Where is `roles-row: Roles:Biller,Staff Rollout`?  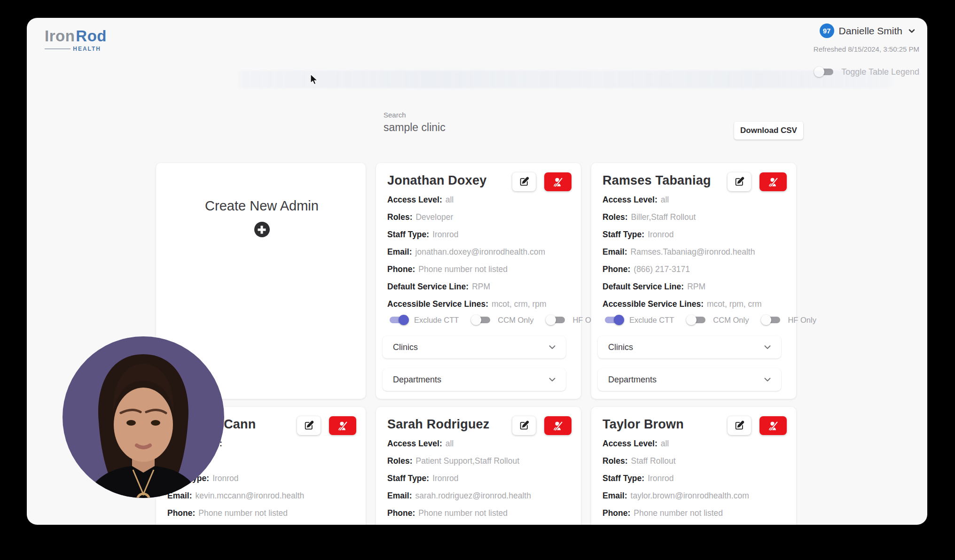
roles-row: Roles:Biller,Staff Rollout is located at coordinates (695, 217).